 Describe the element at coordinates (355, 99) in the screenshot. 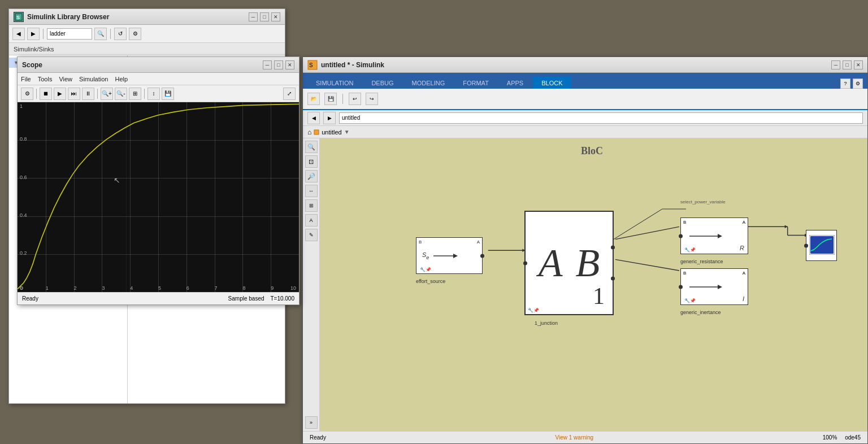

I see `ribbon-undo-btn: ↩` at that location.